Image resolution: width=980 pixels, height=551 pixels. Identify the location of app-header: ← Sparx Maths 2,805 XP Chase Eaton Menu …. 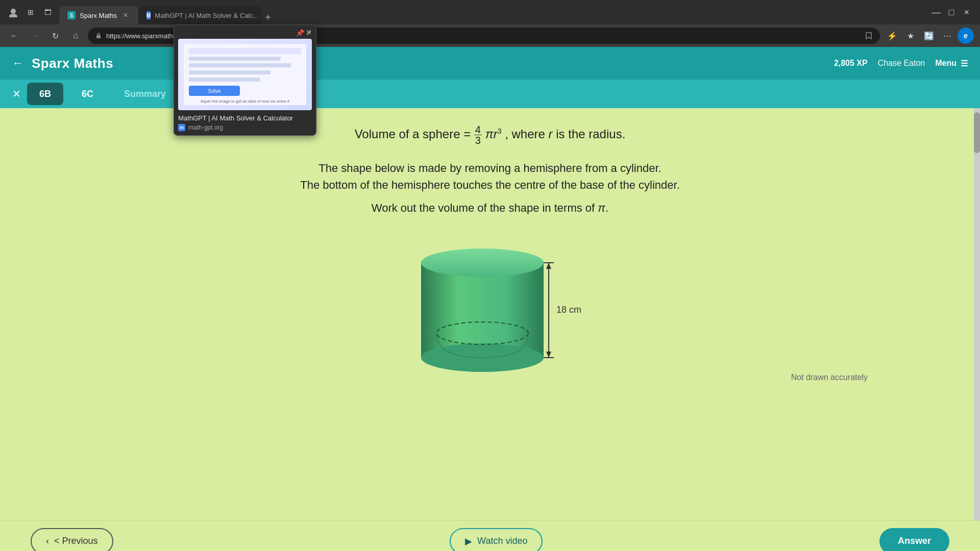
(490, 63).